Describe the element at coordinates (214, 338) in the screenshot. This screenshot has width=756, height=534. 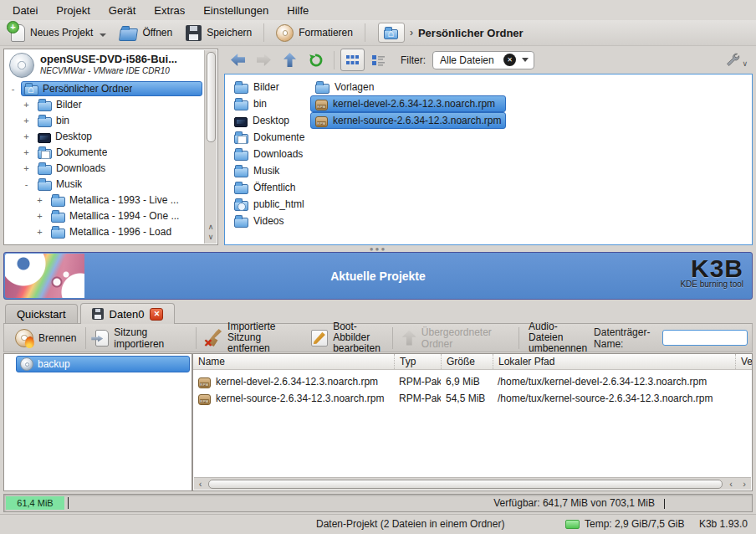
I see `broom-icon` at that location.